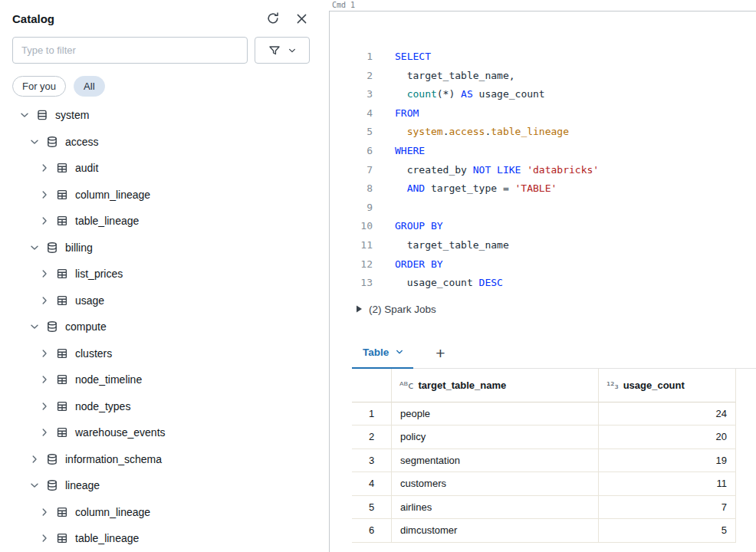 The width and height of the screenshot is (756, 552). I want to click on tree-item-label: information_schema, so click(113, 459).